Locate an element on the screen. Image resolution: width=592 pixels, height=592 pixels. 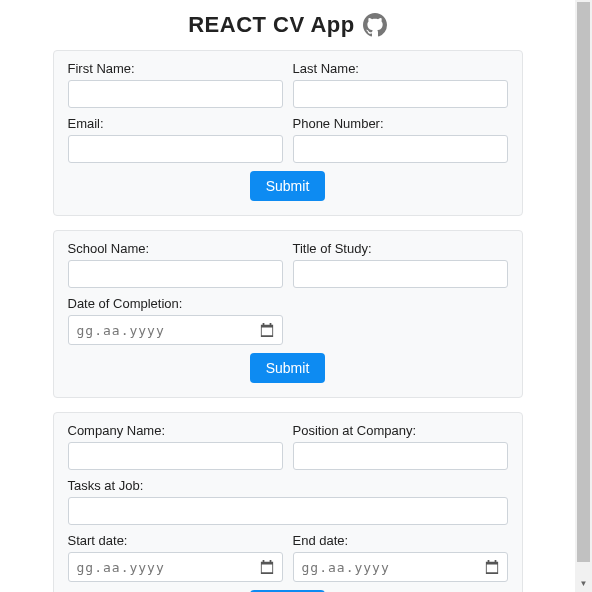
start-date-field: Start date: gg.aa.yyyy is located at coordinates (176, 558).